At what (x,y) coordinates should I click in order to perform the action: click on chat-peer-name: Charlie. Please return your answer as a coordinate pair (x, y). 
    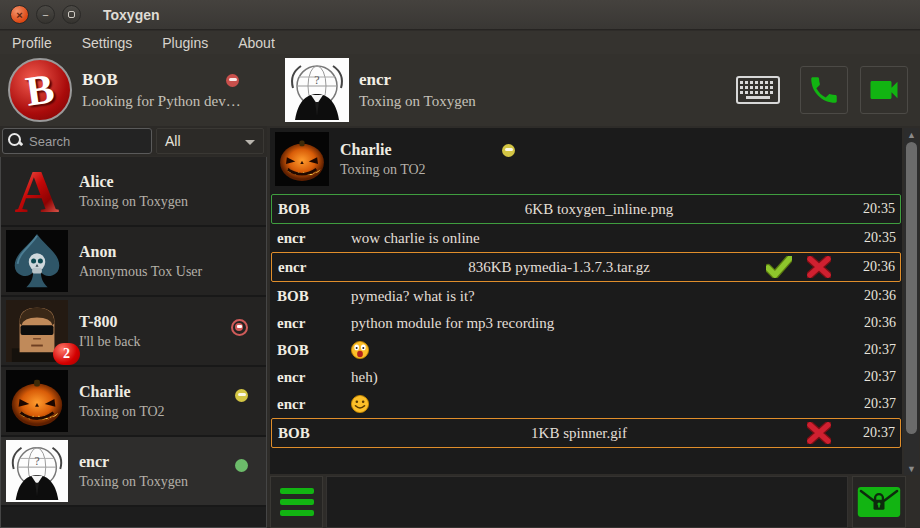
    Looking at the image, I should click on (383, 150).